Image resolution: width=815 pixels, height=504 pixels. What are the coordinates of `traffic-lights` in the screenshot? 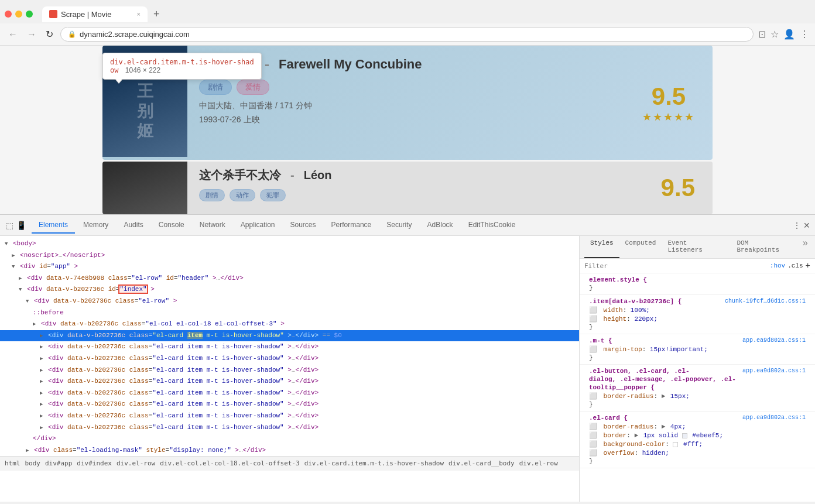 It's located at (19, 14).